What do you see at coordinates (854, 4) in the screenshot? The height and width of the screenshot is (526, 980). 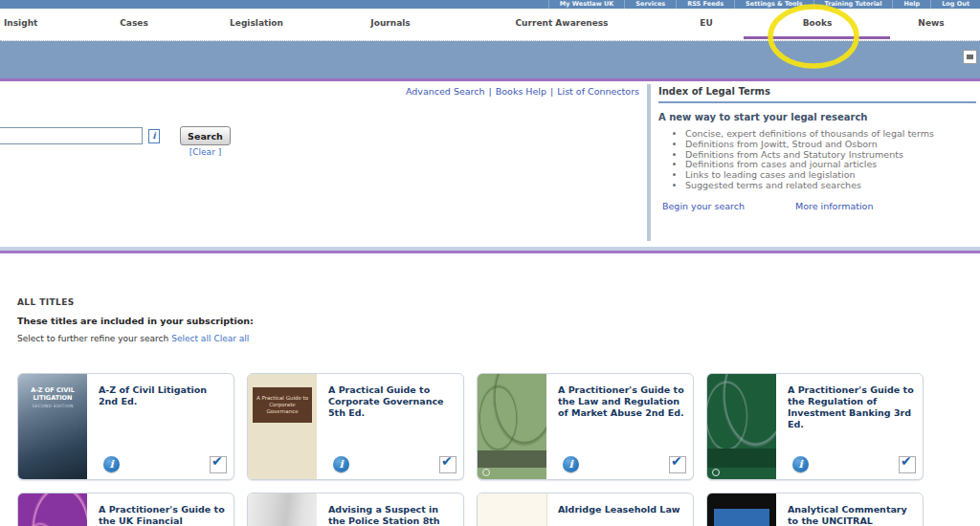 I see `topbar-link-training-tutorial: Training Tutorial` at bounding box center [854, 4].